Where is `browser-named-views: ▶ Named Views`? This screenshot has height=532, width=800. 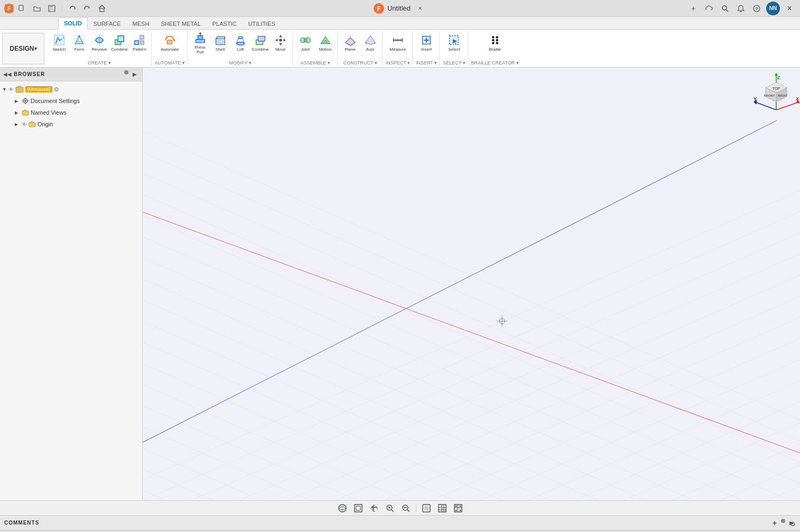
browser-named-views: ▶ Named Views is located at coordinates (71, 113).